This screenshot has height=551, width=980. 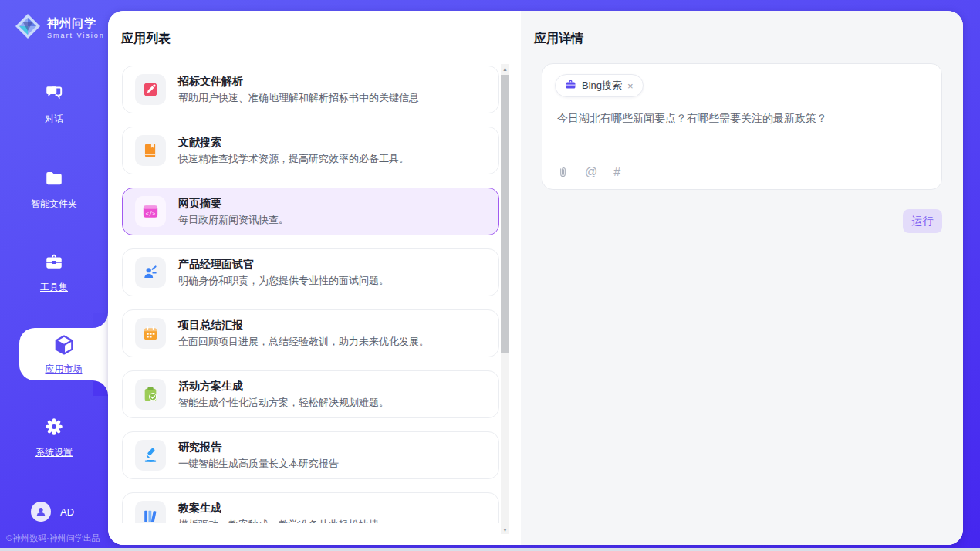 I want to click on books-icon, so click(x=150, y=512).